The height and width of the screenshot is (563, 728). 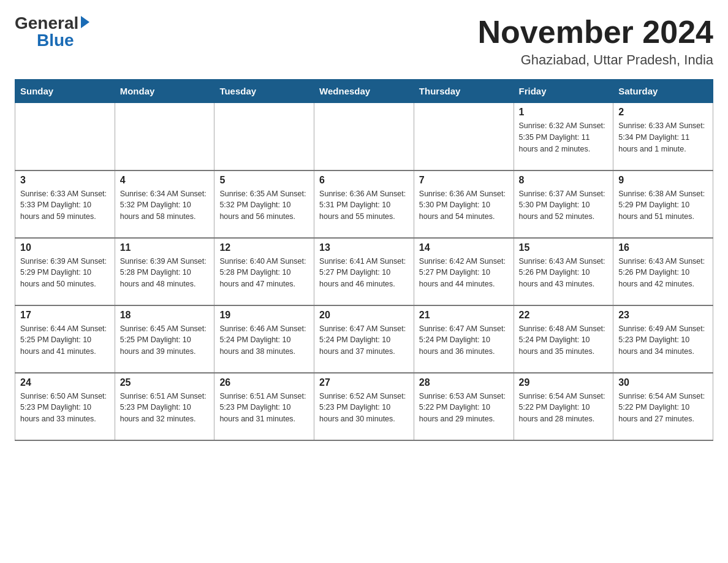 I want to click on calendar-month-year: November 2024, so click(x=596, y=32).